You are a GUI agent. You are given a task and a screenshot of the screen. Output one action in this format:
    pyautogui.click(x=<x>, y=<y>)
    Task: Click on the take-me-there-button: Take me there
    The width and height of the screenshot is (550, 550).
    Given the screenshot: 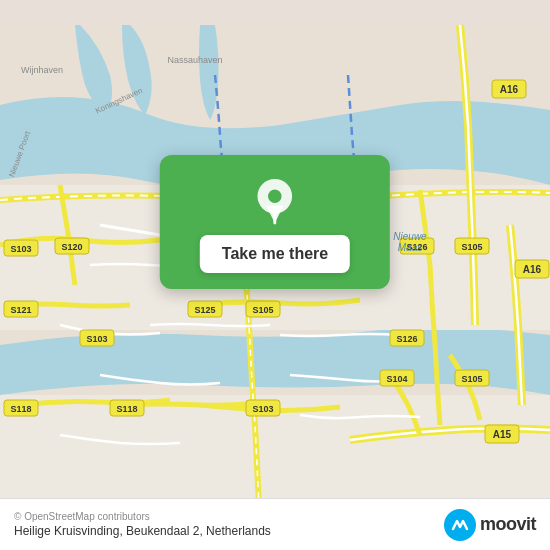 What is the action you would take?
    pyautogui.click(x=275, y=254)
    